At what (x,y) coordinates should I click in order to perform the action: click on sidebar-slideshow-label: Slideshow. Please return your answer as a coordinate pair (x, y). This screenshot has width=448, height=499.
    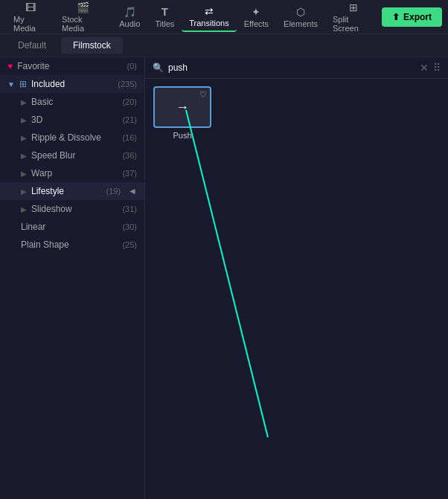
    Looking at the image, I should click on (52, 209).